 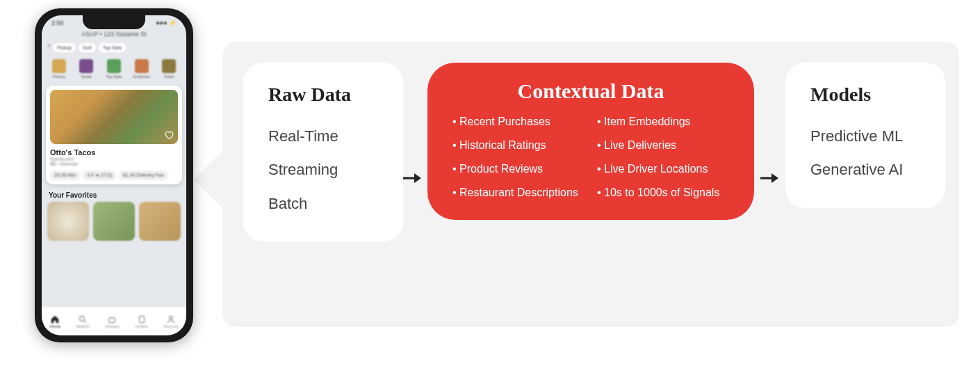 What do you see at coordinates (591, 141) in the screenshot?
I see `contextual-data-card: Contextual Data Recent Purchases Item Em…` at bounding box center [591, 141].